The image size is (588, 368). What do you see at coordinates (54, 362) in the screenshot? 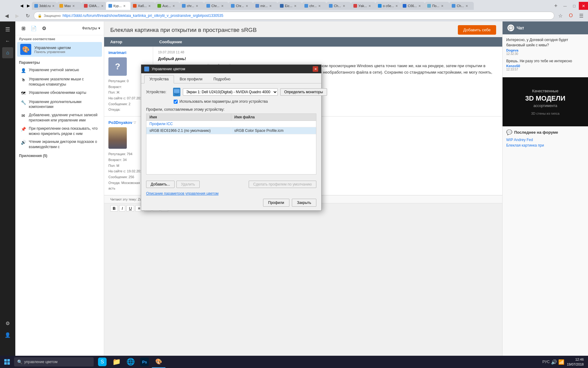
I see `taskbar-search-box: 🔍 управление цветом` at bounding box center [54, 362].